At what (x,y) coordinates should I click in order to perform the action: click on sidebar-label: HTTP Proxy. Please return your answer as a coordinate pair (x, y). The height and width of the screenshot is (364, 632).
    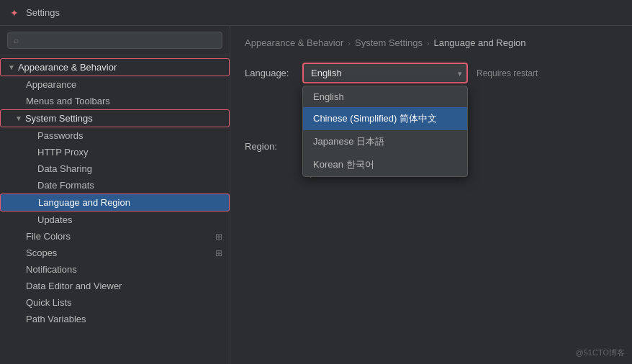
    Looking at the image, I should click on (63, 153).